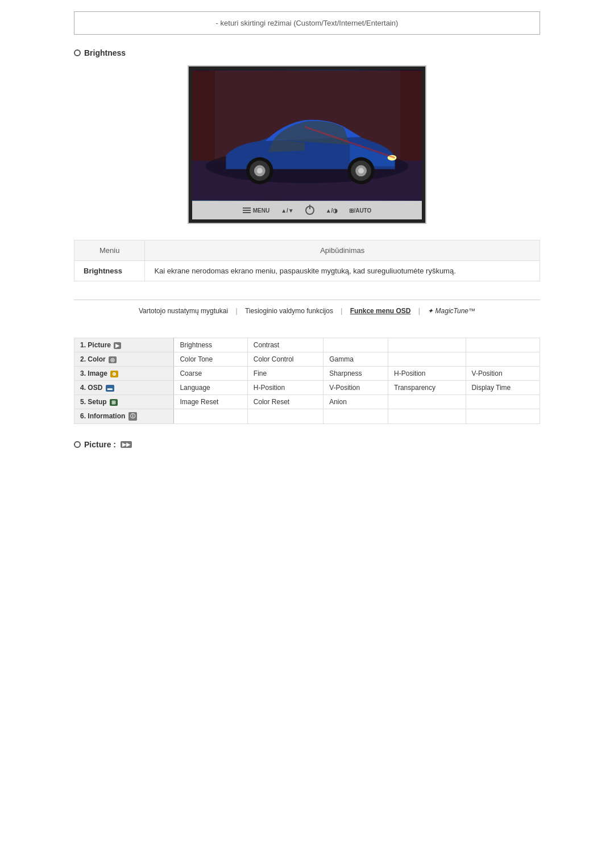 Image resolution: width=614 pixels, height=868 pixels. I want to click on nav-link-direct-control: Tiesioginio valdymo funkcijos, so click(289, 311).